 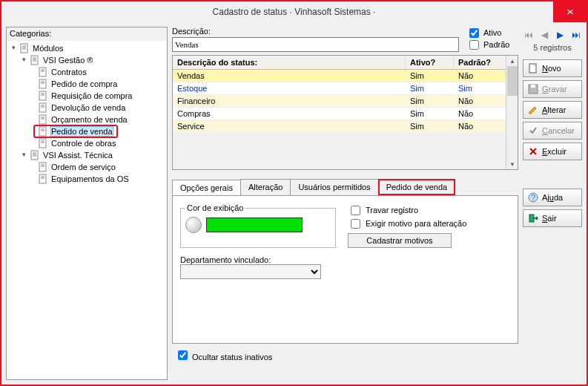 What do you see at coordinates (417, 187) in the screenshot?
I see `tab-pedido-de-venda: Pedido de venda` at bounding box center [417, 187].